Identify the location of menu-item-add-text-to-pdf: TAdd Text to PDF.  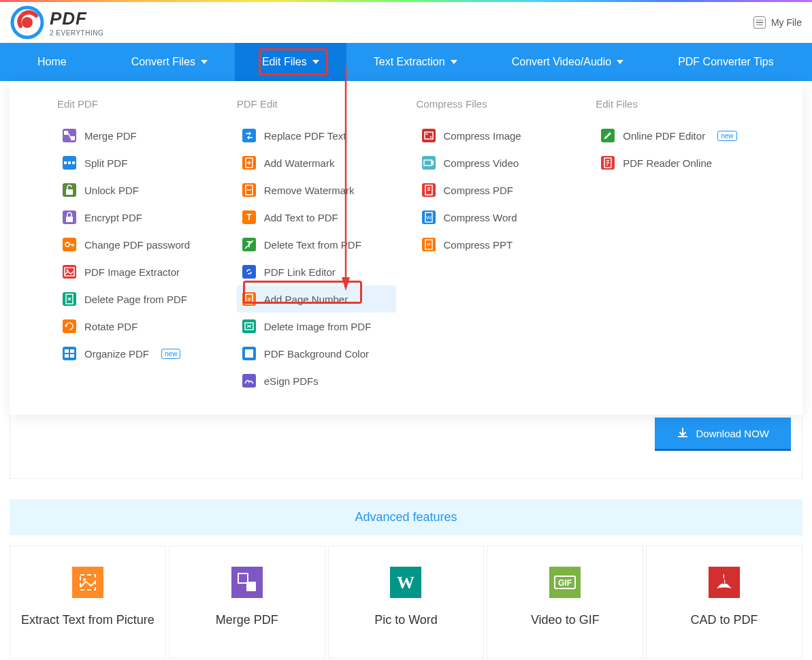
(316, 217).